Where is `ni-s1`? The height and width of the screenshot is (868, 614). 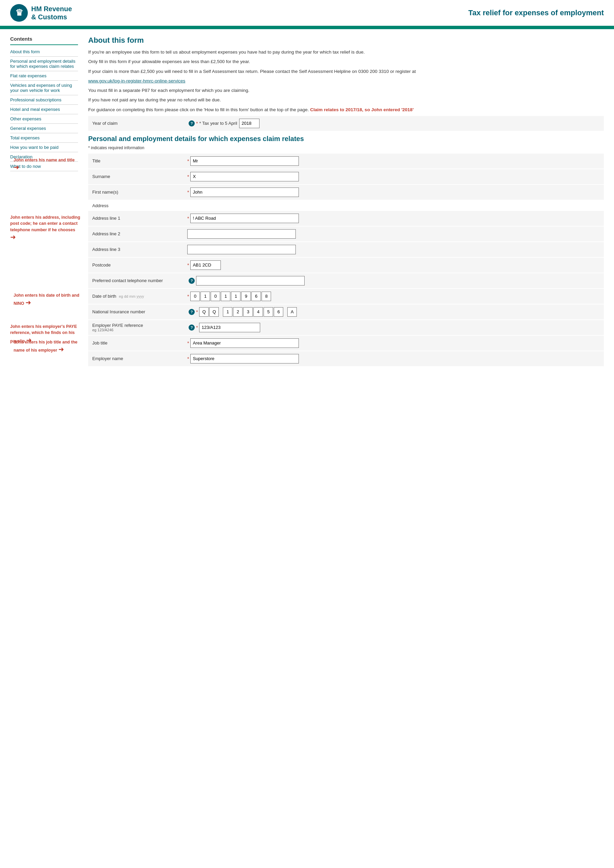
ni-s1 is located at coordinates (292, 312).